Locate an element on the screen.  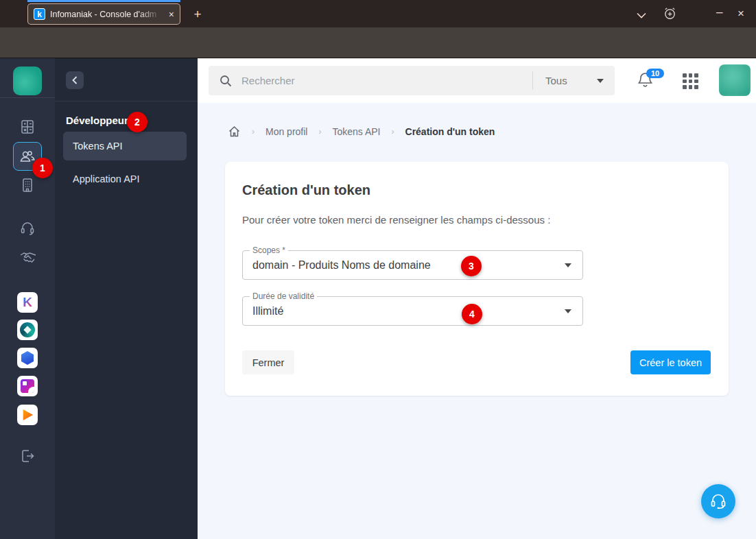
new-tab-button: + is located at coordinates (198, 14).